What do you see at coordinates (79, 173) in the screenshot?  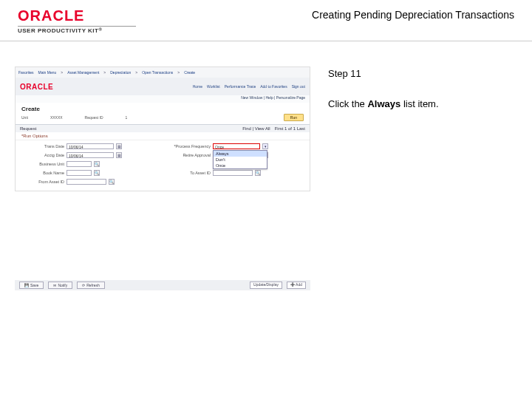 I see `book-name-input` at bounding box center [79, 173].